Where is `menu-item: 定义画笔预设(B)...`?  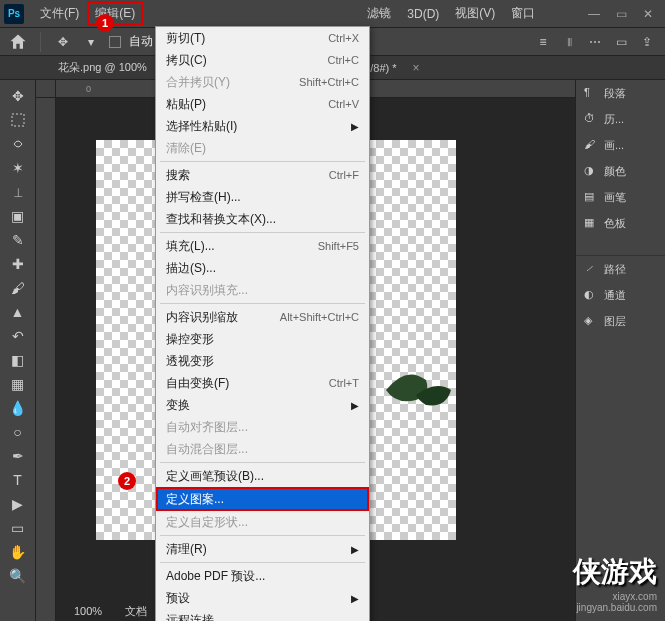
menu-item: 定义画笔预设(B)... is located at coordinates (262, 476).